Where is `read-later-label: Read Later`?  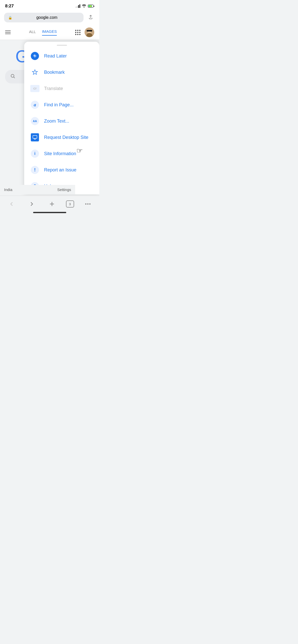
read-later-label: Read Later is located at coordinates (56, 56).